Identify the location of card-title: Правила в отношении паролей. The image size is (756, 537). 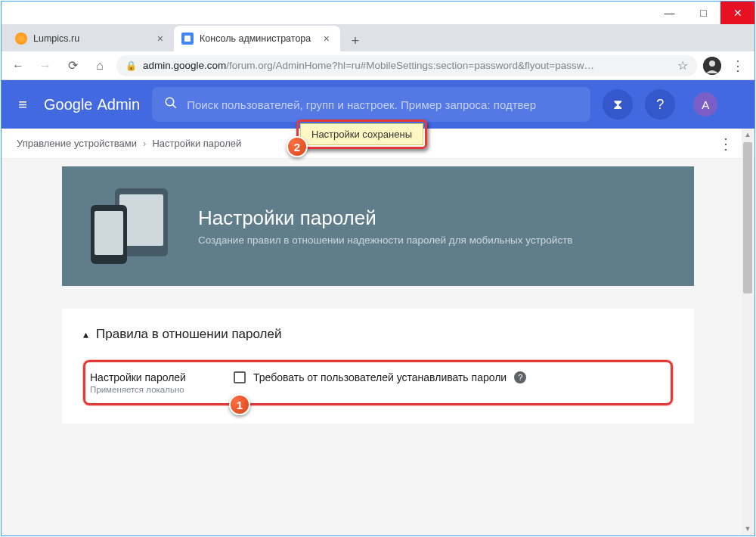
(189, 334).